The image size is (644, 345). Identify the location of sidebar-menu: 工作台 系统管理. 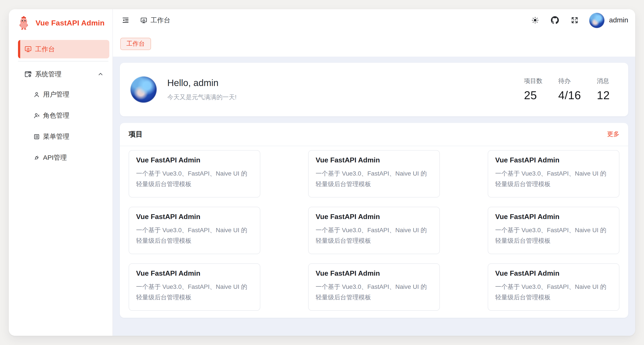
(60, 104).